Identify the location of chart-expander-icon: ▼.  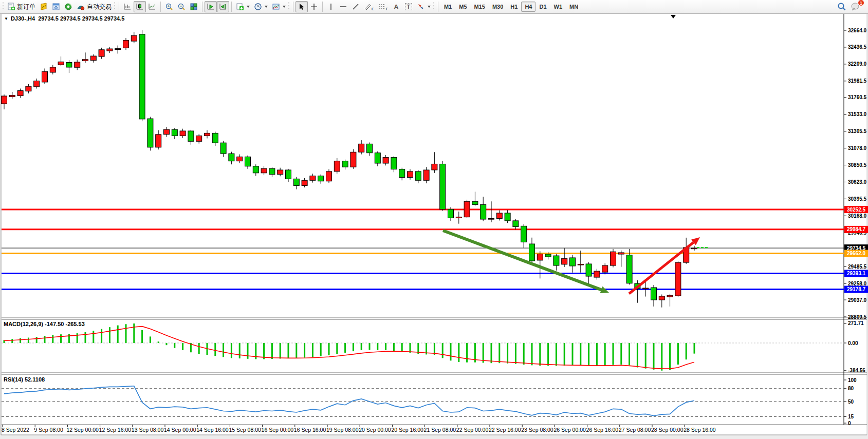
(6, 18).